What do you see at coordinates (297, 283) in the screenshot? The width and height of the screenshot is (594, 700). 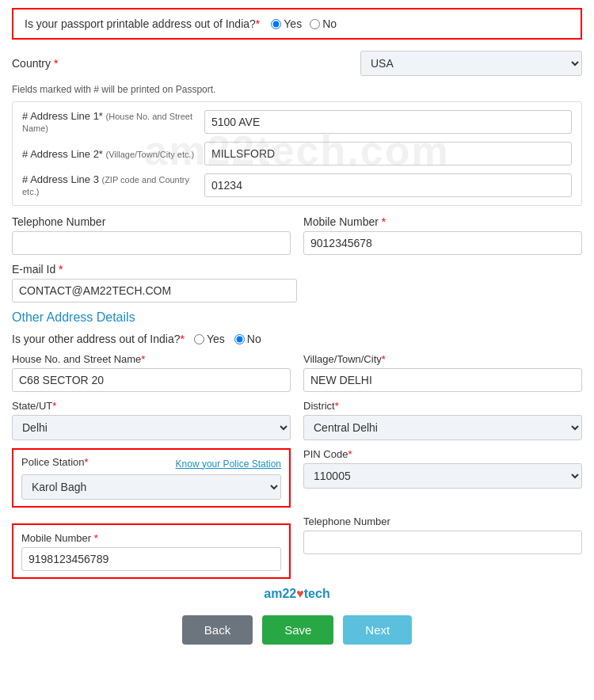 I see `email-row: E-mail Id *` at bounding box center [297, 283].